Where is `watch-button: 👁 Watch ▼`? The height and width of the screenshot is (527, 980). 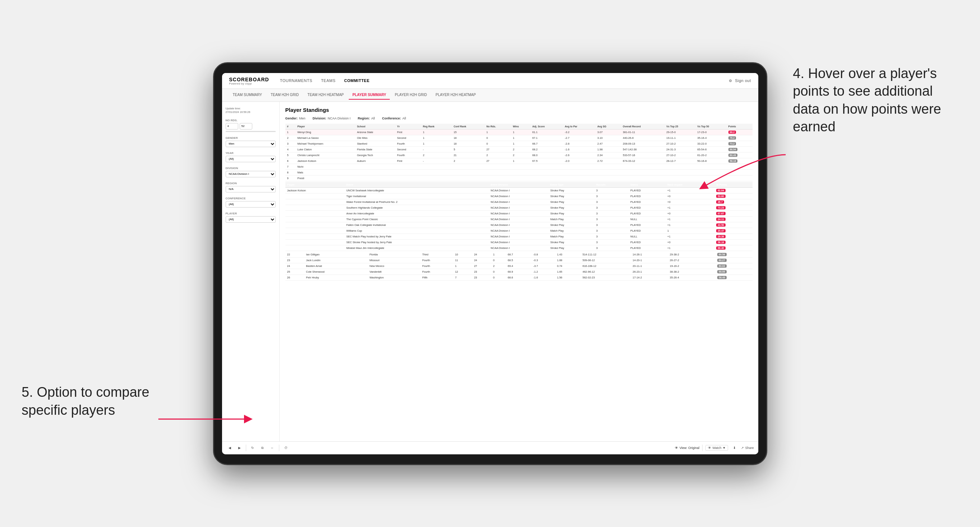
watch-button: 👁 Watch ▼ is located at coordinates (717, 448).